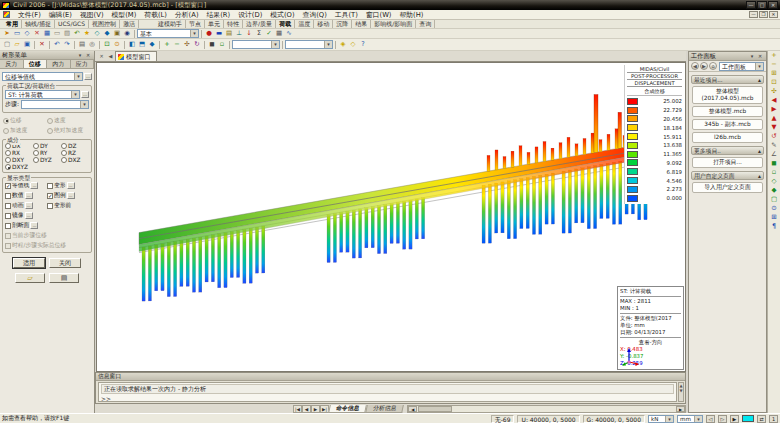 This screenshot has width=780, height=423. What do you see at coordinates (67, 34) in the screenshot?
I see `unselect-all-icon: ▨` at bounding box center [67, 34].